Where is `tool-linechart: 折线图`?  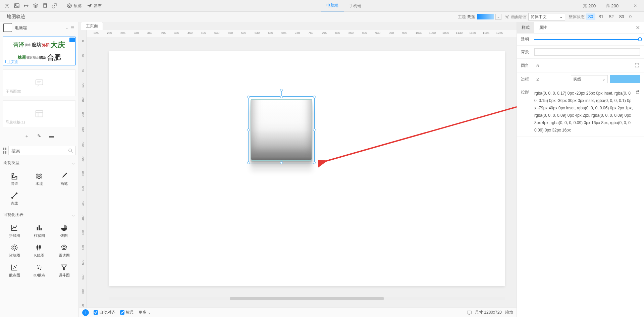 tool-linechart: 折线图 is located at coordinates (14, 231).